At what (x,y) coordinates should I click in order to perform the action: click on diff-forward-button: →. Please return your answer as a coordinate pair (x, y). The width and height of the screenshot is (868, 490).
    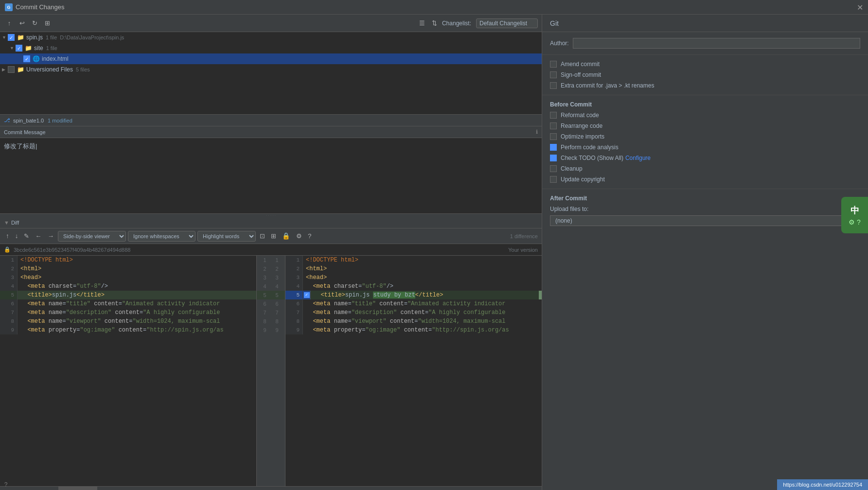
    Looking at the image, I should click on (51, 236).